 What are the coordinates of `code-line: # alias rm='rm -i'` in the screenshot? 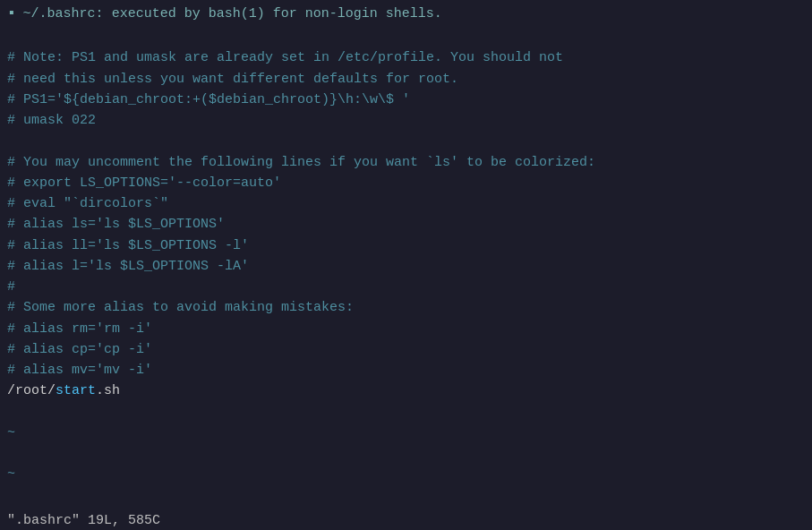 It's located at (406, 329).